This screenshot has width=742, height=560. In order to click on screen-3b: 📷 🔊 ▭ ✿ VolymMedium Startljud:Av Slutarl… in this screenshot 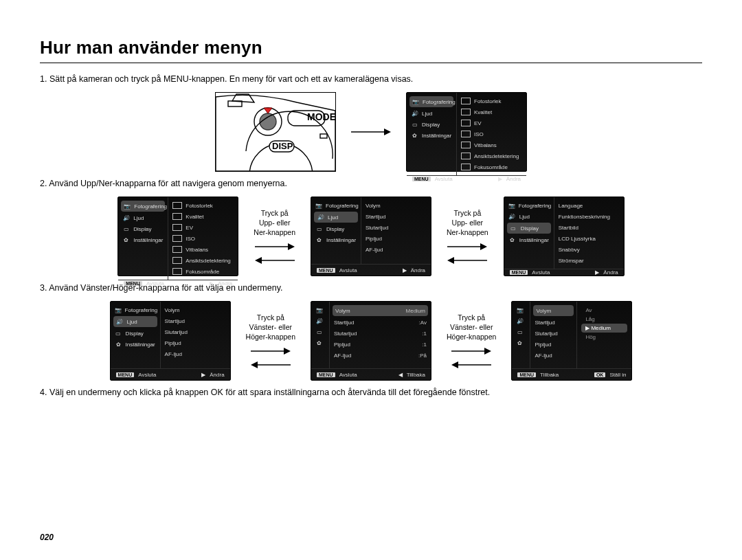, I will do `click(371, 341)`.